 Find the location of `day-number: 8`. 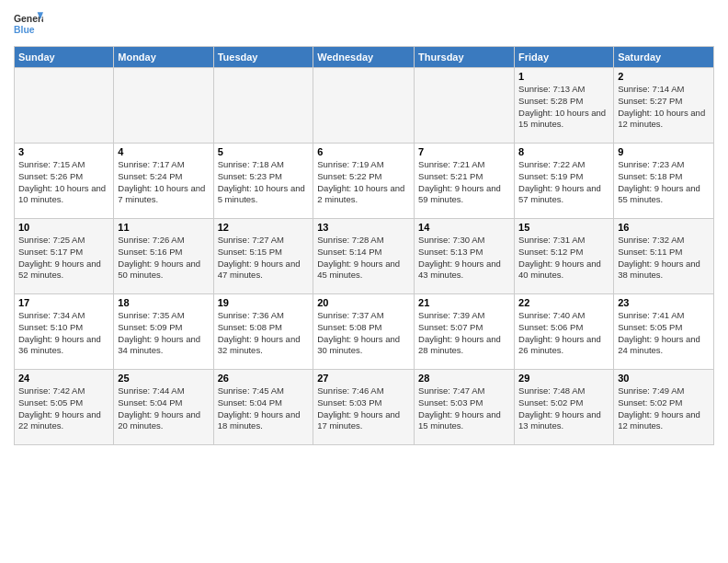

day-number: 8 is located at coordinates (564, 152).